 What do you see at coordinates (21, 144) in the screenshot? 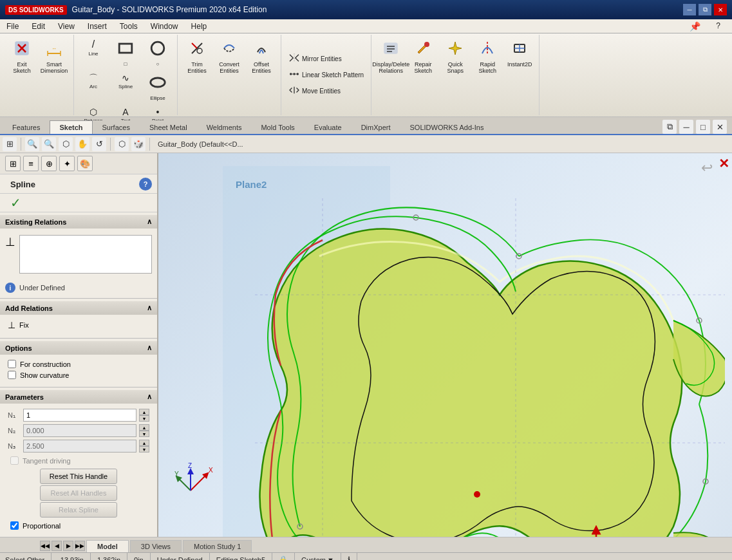
I see `toolbar-separator` at bounding box center [21, 144].